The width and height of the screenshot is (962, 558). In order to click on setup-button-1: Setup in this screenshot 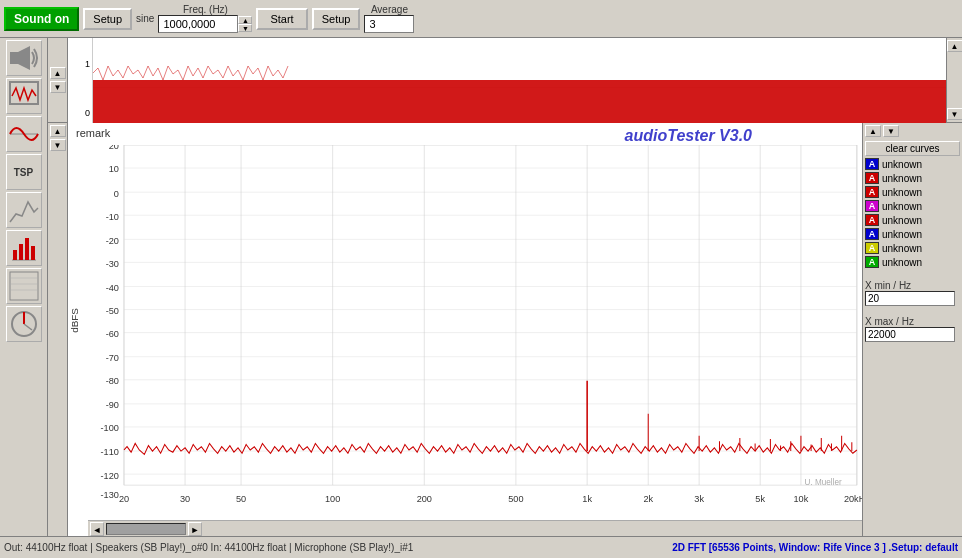, I will do `click(108, 19)`.